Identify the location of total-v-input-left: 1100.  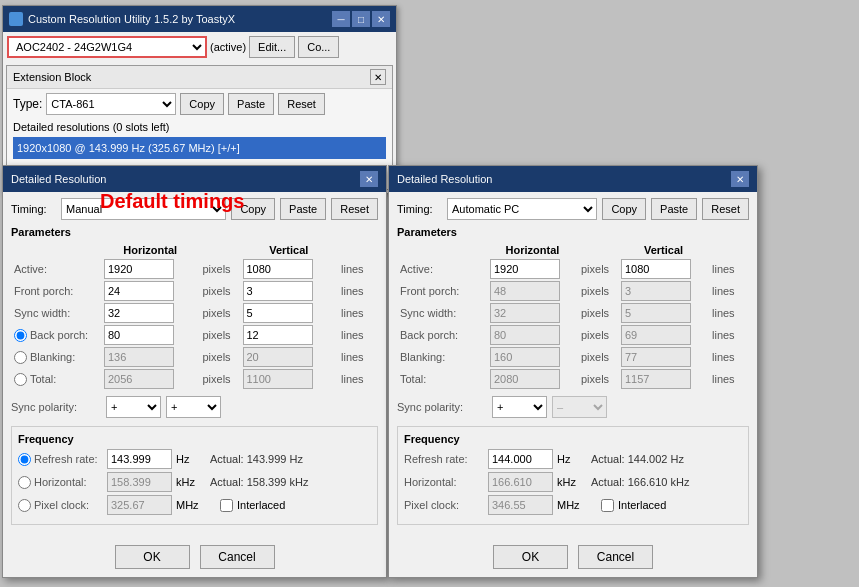
(278, 379).